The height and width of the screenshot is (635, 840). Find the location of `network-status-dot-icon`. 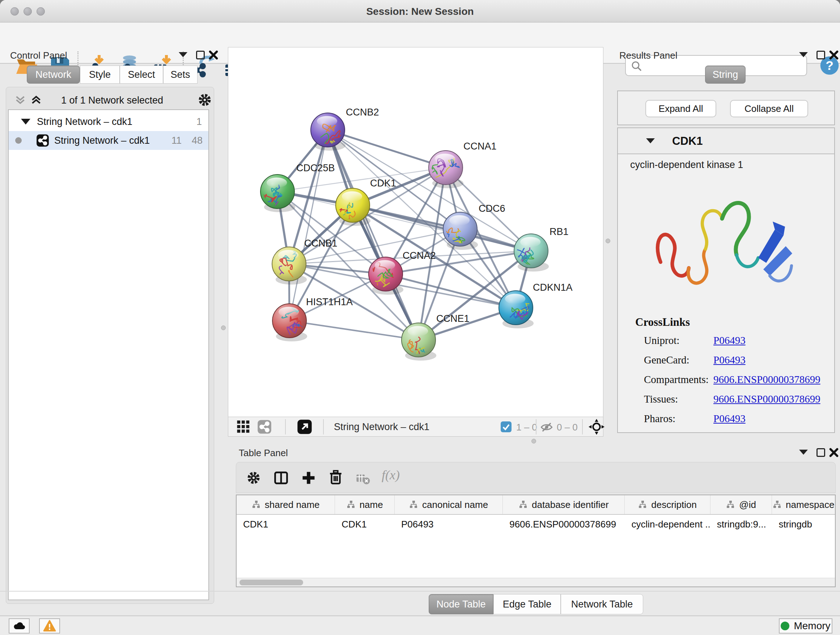

network-status-dot-icon is located at coordinates (18, 141).